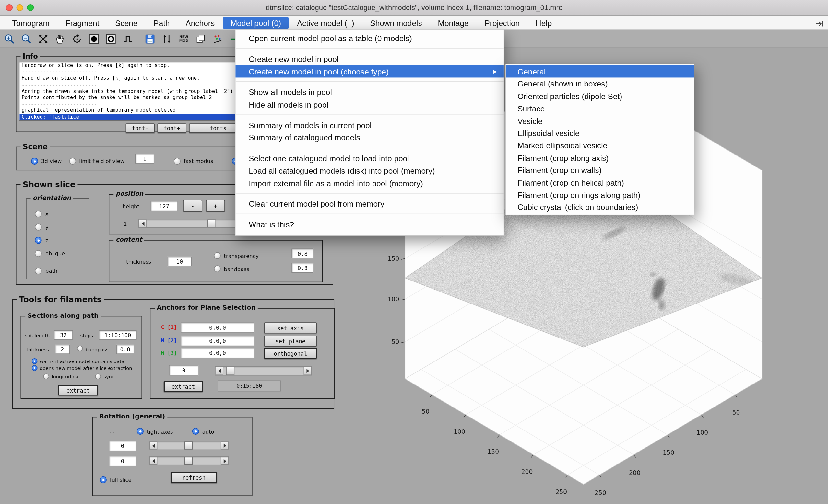  I want to click on anchors-extract-button: extract, so click(183, 386).